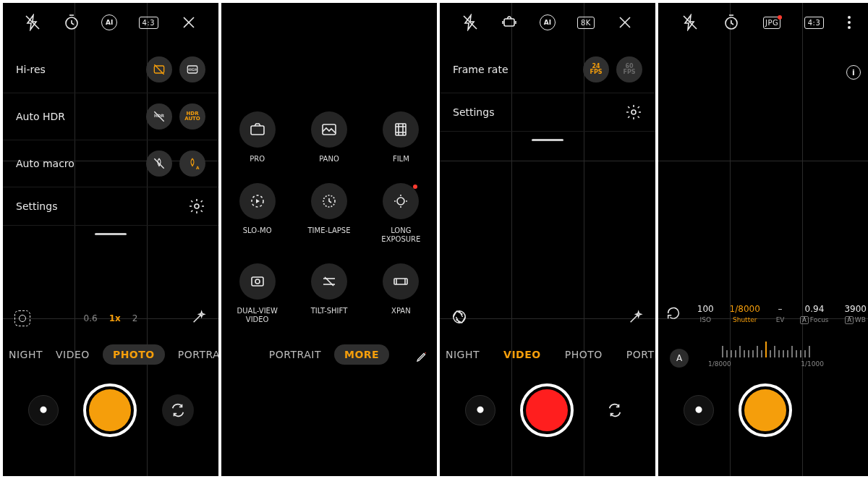  Describe the element at coordinates (673, 313) in the screenshot. I see `reset-icon` at that location.